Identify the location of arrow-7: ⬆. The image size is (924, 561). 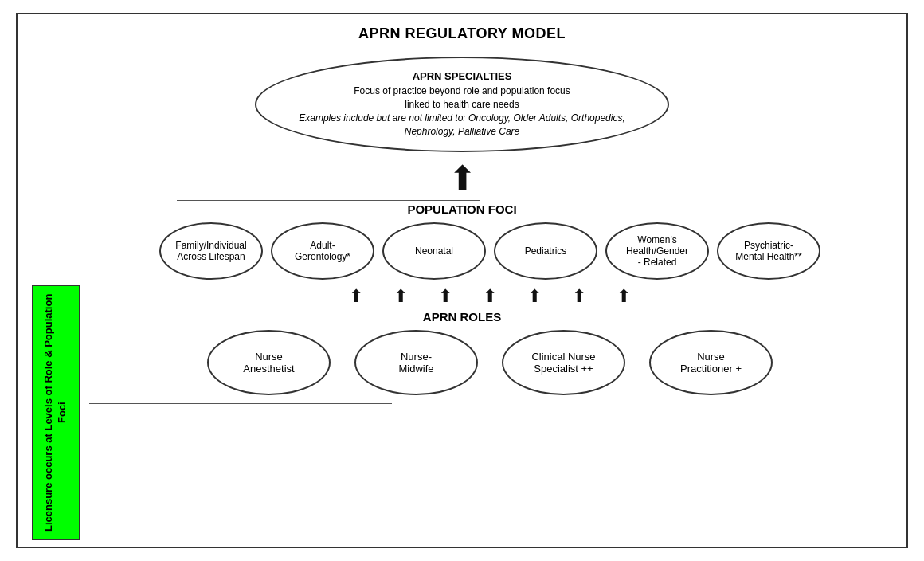
(624, 296).